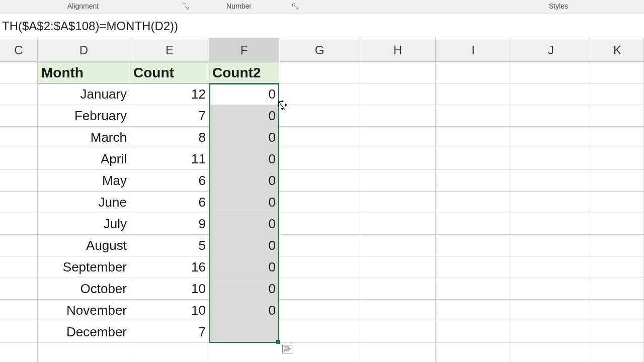  What do you see at coordinates (84, 138) in the screenshot?
I see `cell-month: March` at bounding box center [84, 138].